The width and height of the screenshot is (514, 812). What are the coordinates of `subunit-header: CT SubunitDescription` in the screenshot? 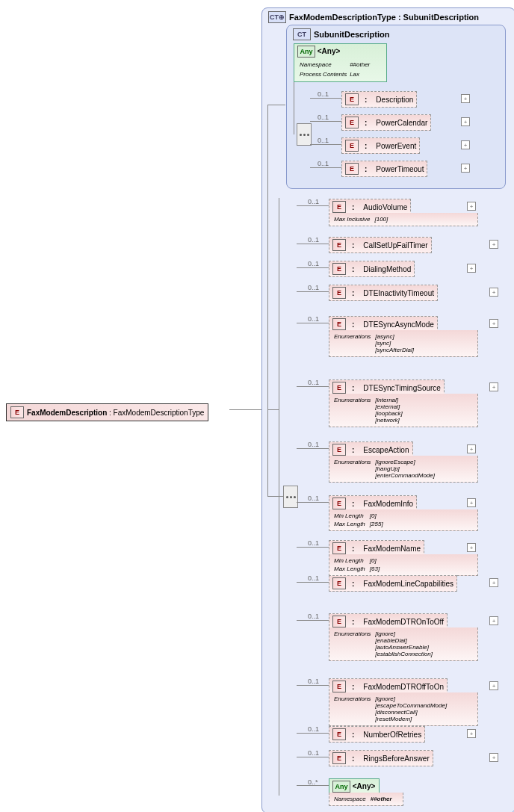 It's located at (396, 34).